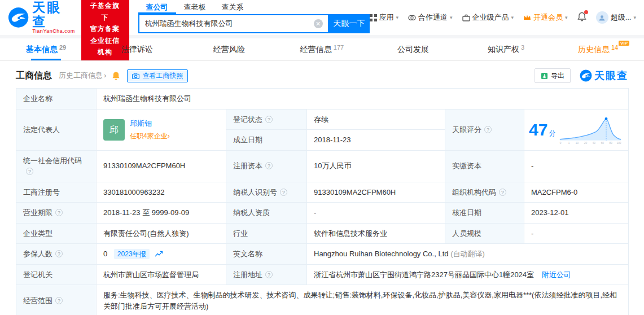 This screenshot has height=315, width=644. What do you see at coordinates (150, 136) in the screenshot?
I see `legal-rep-jobs-link: 任职4家企业›` at bounding box center [150, 136].